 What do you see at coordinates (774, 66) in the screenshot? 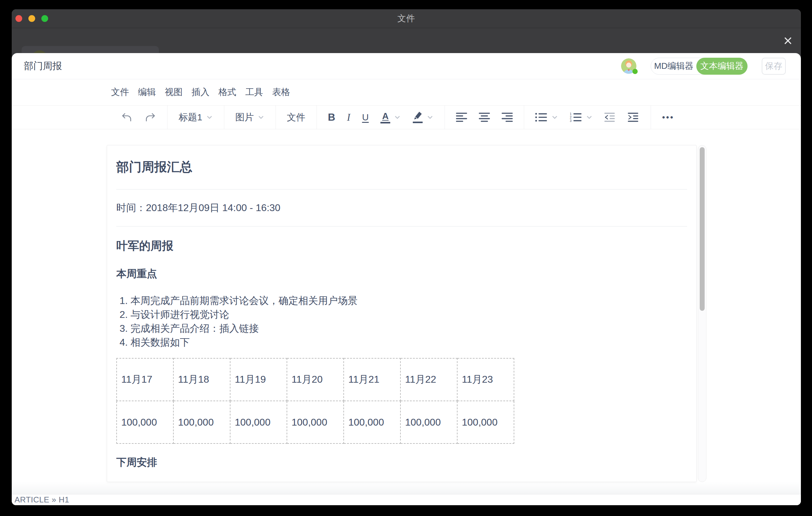
I see `save-button: 保存` at bounding box center [774, 66].